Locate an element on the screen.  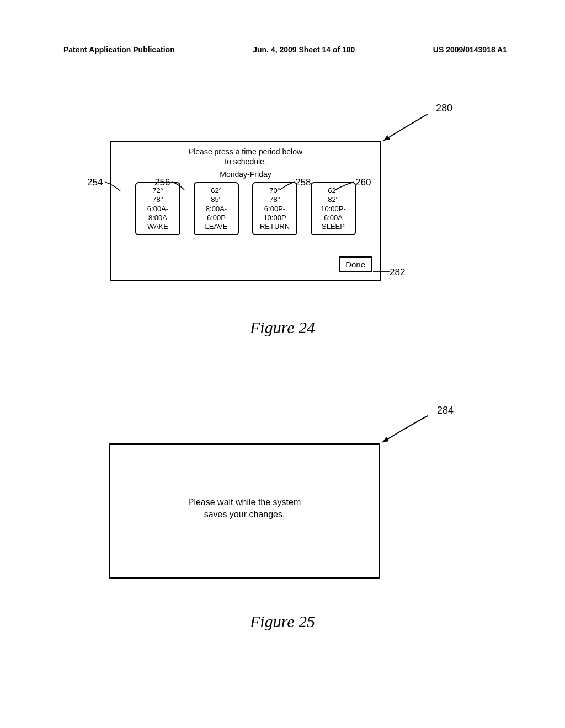
schedule-screen: Please press a time period below to sche… is located at coordinates (246, 211).